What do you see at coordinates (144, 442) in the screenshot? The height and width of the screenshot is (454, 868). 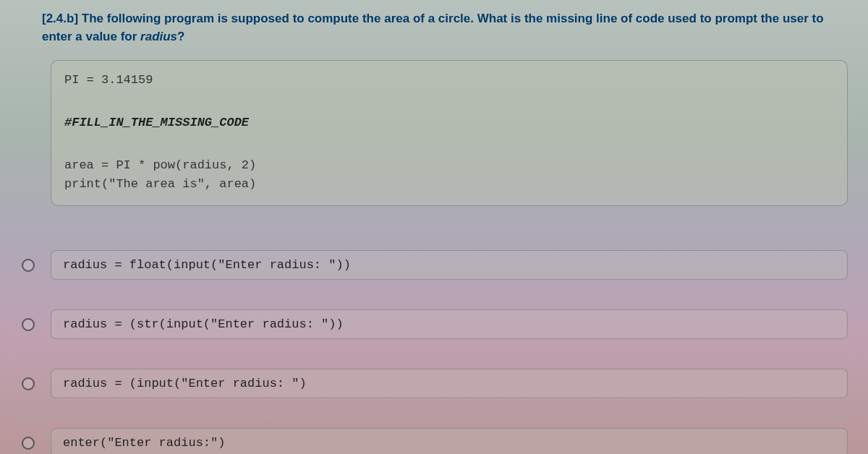 I see `option-text: enter("Enter radius:")` at bounding box center [144, 442].